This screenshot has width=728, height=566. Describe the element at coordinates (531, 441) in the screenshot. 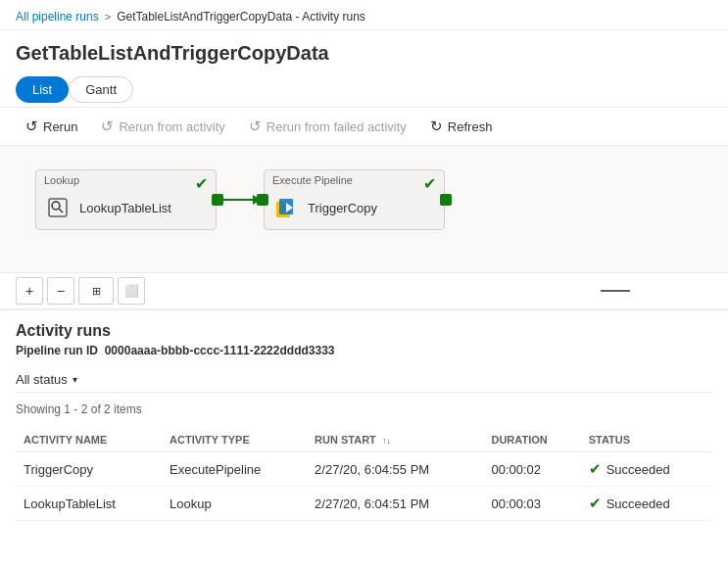

I see `col-duration: DURATION` at that location.